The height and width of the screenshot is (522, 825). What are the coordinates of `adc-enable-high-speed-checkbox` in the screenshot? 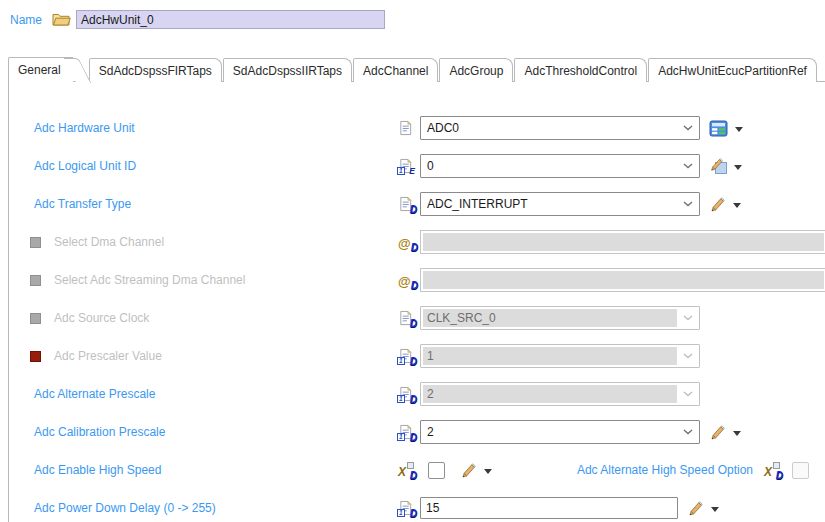 It's located at (436, 470).